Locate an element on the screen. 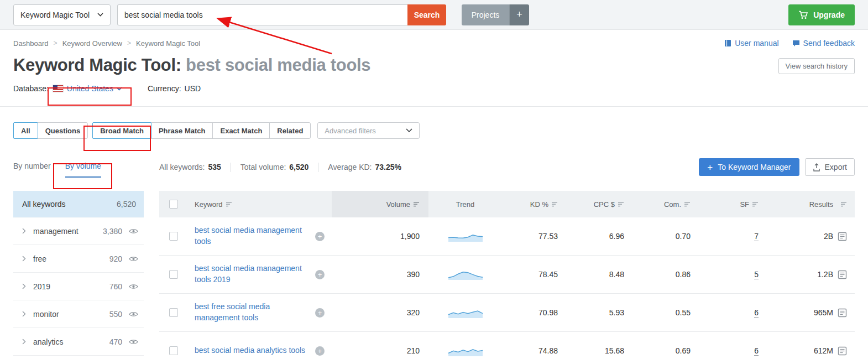 The width and height of the screenshot is (868, 364). add-project-button: + is located at coordinates (519, 15).